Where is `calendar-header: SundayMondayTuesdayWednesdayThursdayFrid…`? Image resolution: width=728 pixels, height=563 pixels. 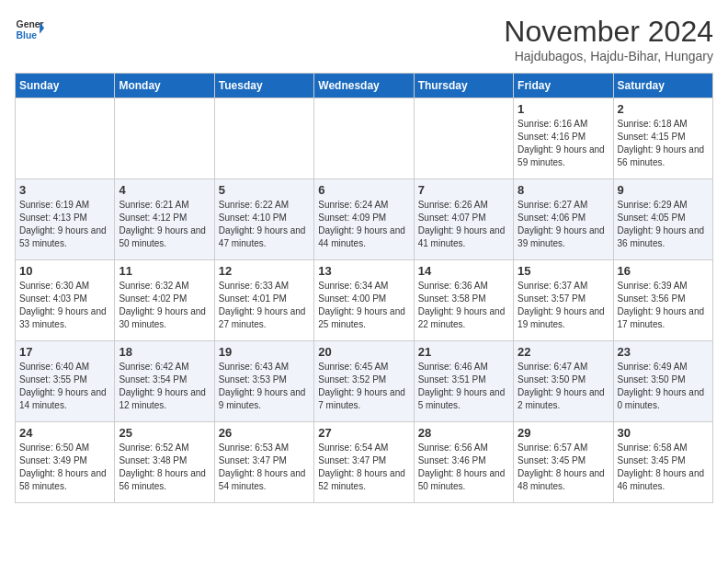 calendar-header: SundayMondayTuesdayWednesdayThursdayFrid… is located at coordinates (364, 86).